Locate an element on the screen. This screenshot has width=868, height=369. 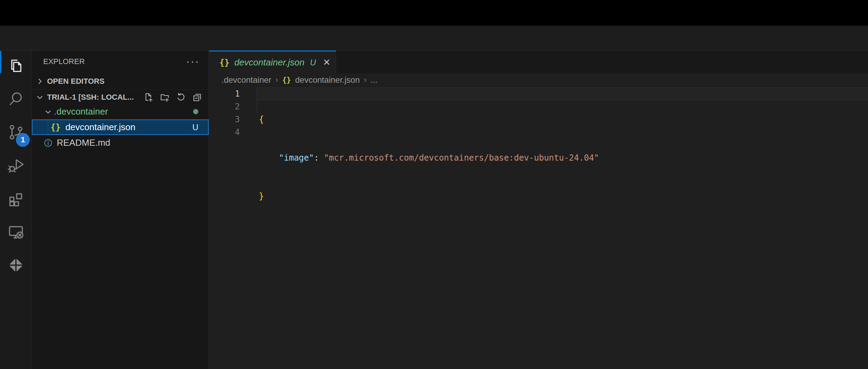
file-name: README.md is located at coordinates (84, 143).